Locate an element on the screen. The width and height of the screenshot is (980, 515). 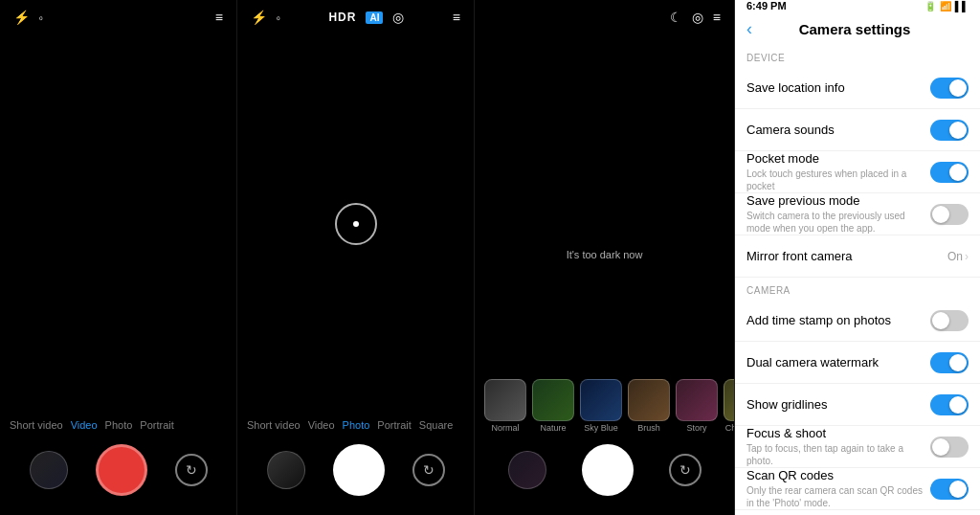
camera-bottom-2: Short video Video Photo Portrait Square … is located at coordinates (356, 464).